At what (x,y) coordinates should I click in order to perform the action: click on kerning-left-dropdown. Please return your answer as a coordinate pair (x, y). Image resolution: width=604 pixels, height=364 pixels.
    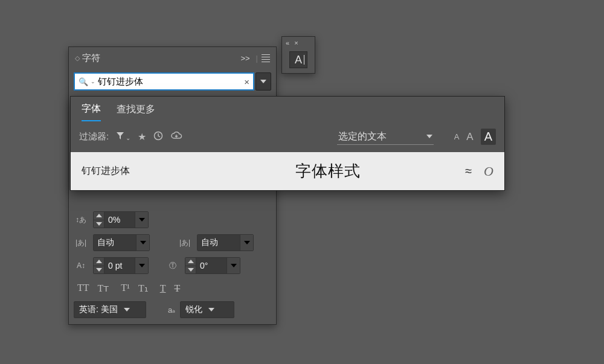
    Looking at the image, I should click on (143, 243).